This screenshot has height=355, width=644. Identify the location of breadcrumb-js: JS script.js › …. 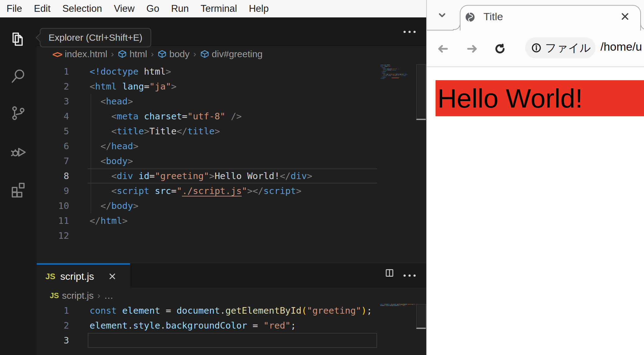
(231, 296).